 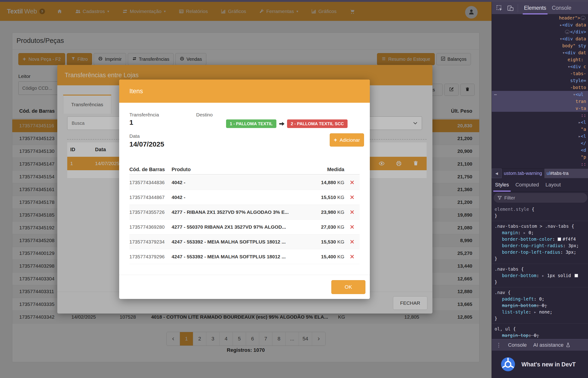 I want to click on styles-rules: element.style {}.nav-tabs-custom > .nav-…, so click(x=540, y=271).